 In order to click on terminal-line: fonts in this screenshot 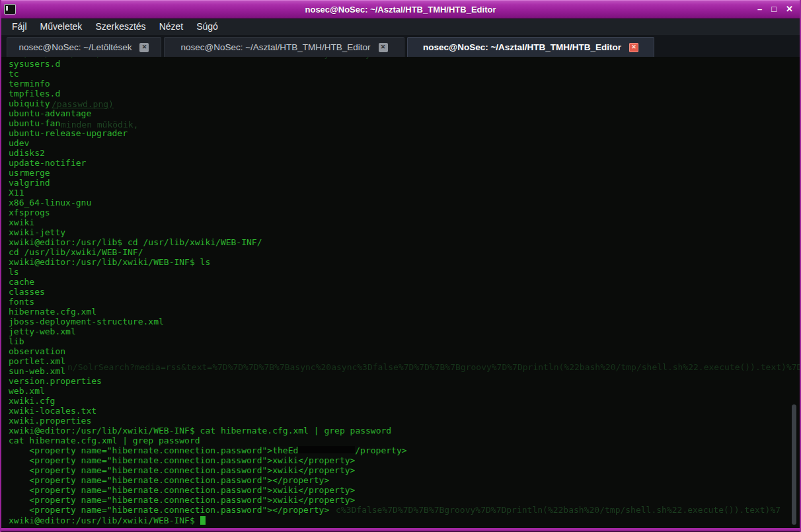, I will do `click(404, 301)`.